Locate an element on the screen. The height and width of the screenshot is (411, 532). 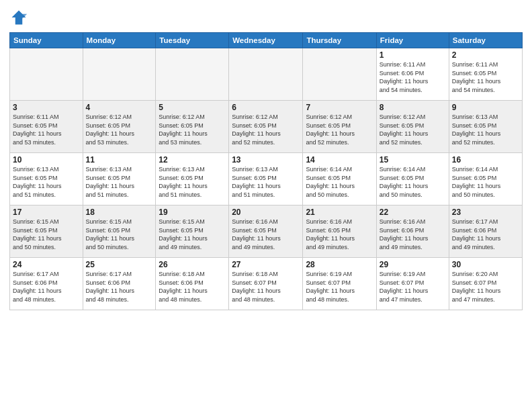
weekday-header-row: SundayMondayTuesdayWednesdayThursdayFrid… is located at coordinates (266, 40).